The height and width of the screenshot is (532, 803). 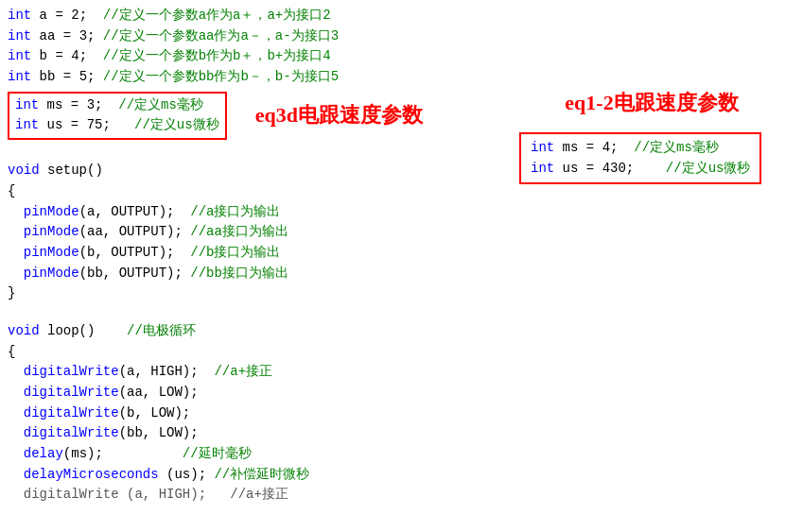 What do you see at coordinates (339, 115) in the screenshot?
I see `eq3d-label: eq3d电跟速度参数` at bounding box center [339, 115].